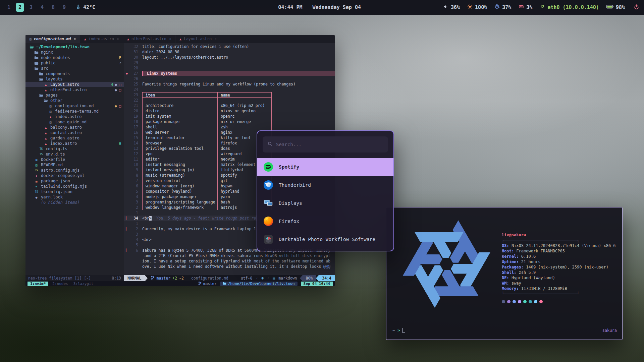  I want to click on tree-item-src: src, so click(74, 68).